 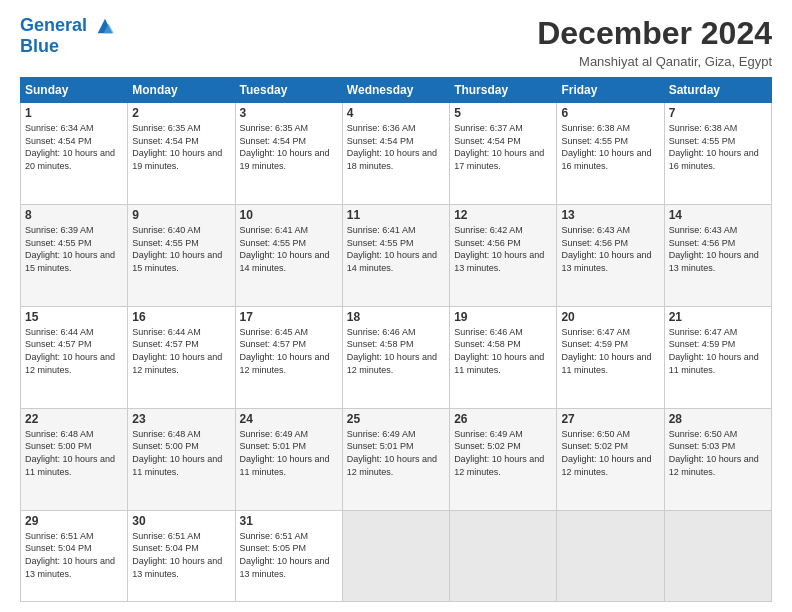 What do you see at coordinates (610, 154) in the screenshot?
I see `calendar-cell: 6Sunrise: 6:38 AMSunset: 4:55 PMDaylight…` at bounding box center [610, 154].